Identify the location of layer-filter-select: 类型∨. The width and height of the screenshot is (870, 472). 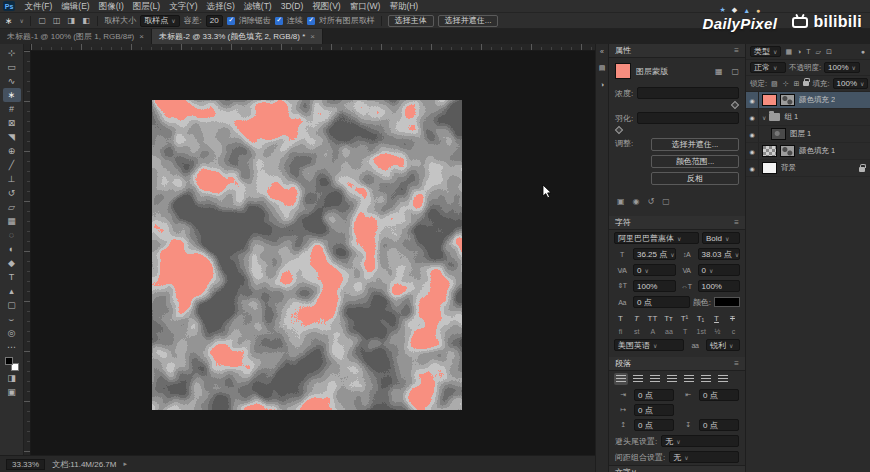
(766, 52).